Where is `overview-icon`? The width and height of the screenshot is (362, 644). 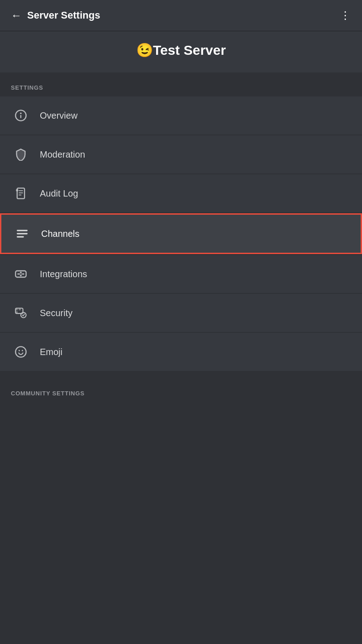
overview-icon is located at coordinates (21, 115).